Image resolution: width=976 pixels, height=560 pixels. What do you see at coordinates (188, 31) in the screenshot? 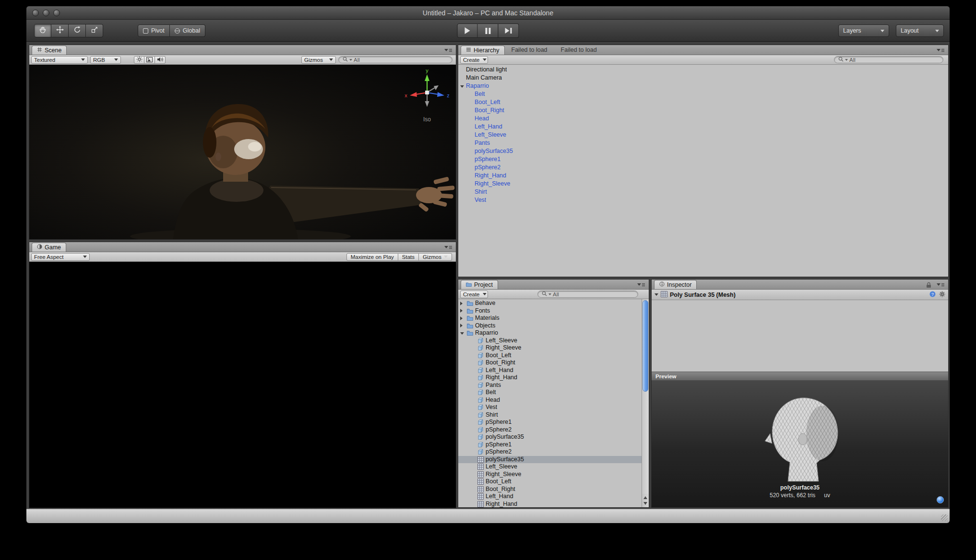
I see `global-button: Global` at bounding box center [188, 31].